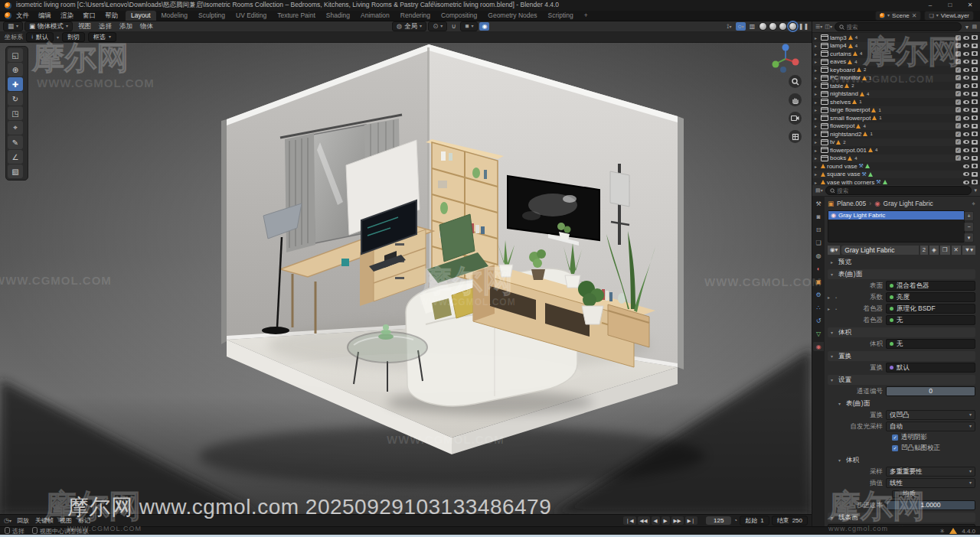 Image resolution: width=980 pixels, height=537 pixels. I want to click on workspace-tab: +, so click(586, 15).